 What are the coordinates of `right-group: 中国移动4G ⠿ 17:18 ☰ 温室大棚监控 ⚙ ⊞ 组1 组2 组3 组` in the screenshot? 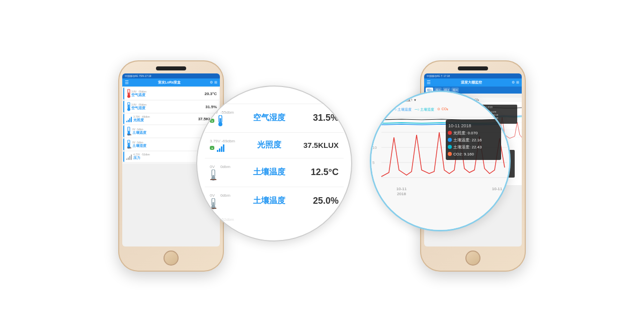 It's located at (473, 166).